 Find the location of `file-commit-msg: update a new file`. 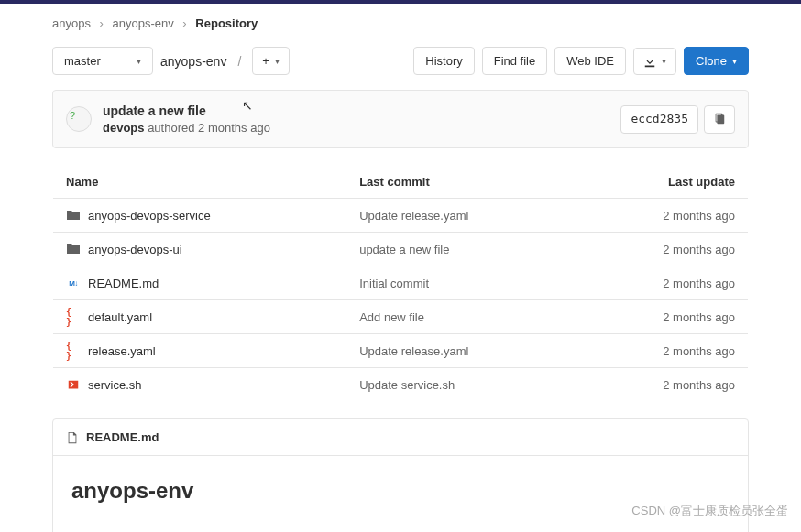

file-commit-msg: update a new file is located at coordinates (463, 249).